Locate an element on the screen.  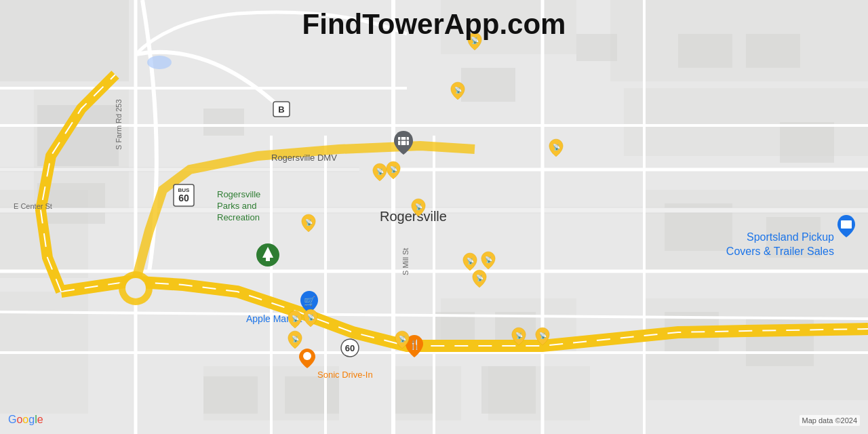
tower-pin-13: 📡 is located at coordinates (295, 340).